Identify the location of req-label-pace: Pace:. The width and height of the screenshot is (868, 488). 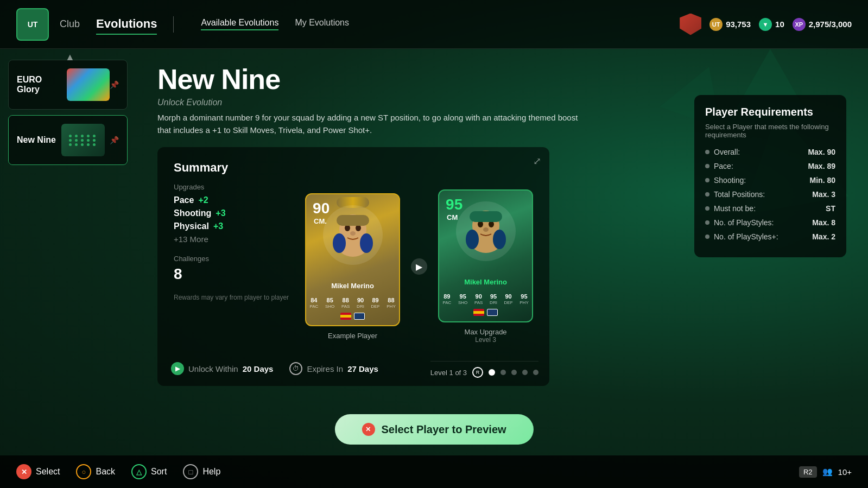
(724, 166).